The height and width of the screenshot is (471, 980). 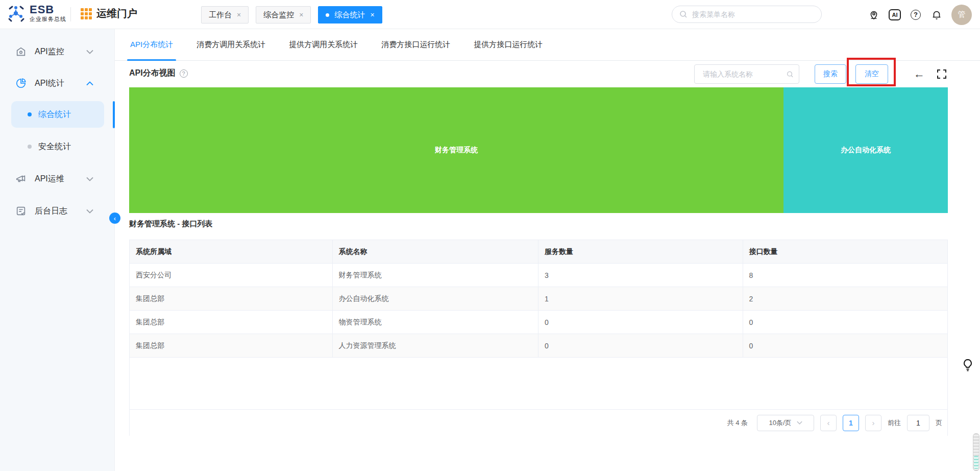 I want to click on inactive-dot, so click(x=30, y=147).